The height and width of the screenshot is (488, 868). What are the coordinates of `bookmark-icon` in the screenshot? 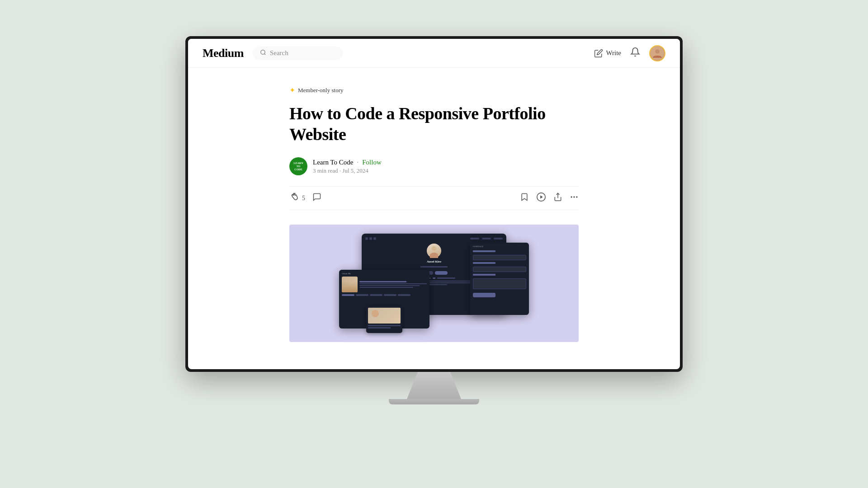 It's located at (524, 198).